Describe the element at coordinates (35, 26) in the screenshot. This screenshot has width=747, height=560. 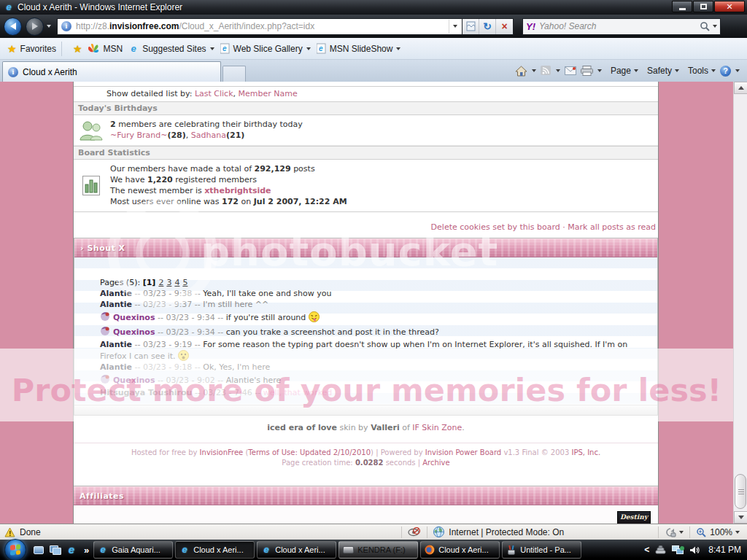
I see `forward-button` at that location.